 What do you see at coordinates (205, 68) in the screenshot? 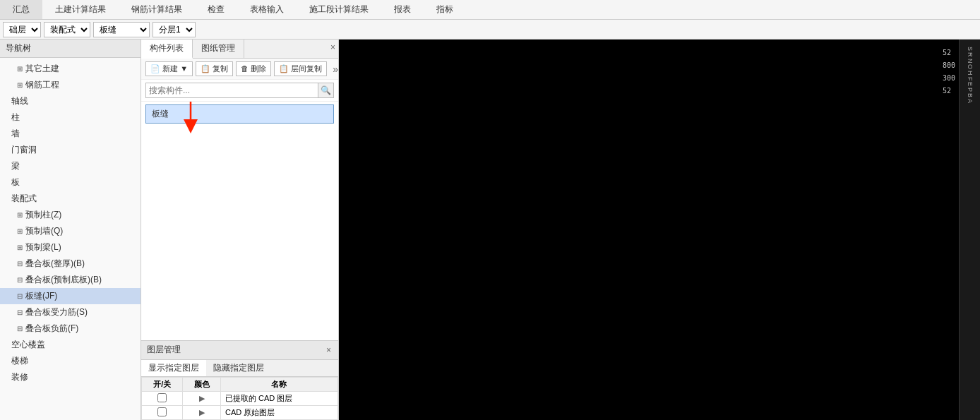
I see `copy-icon: 📋` at bounding box center [205, 68].